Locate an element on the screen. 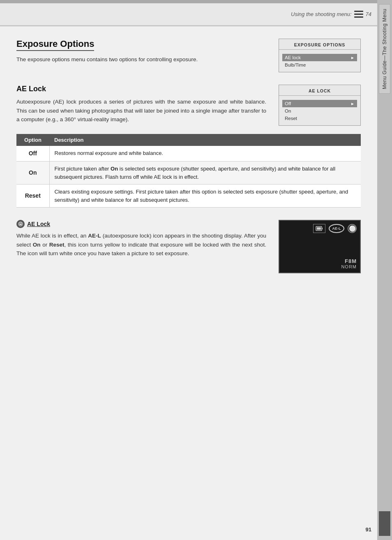 The width and height of the screenshot is (392, 540). exposure-menu-item-bulb: Bulb/Time is located at coordinates (320, 65).